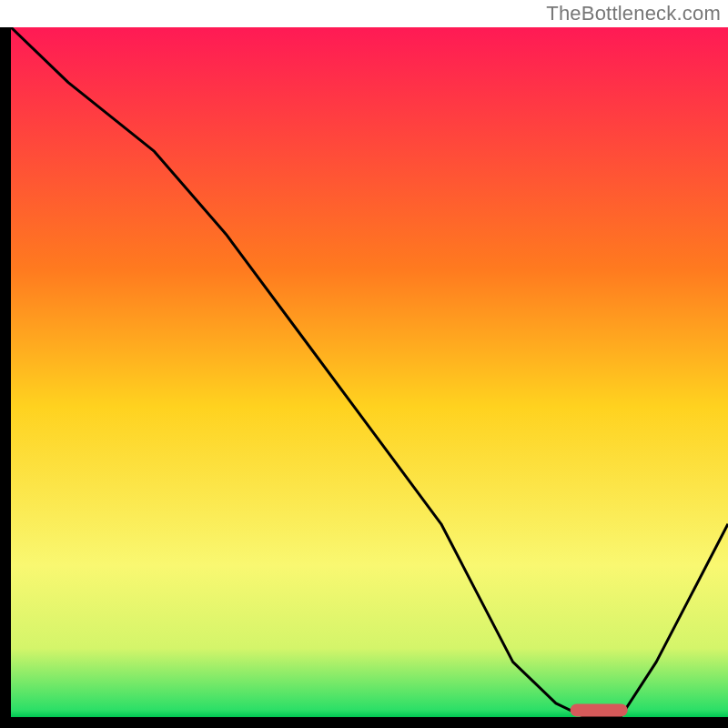 This screenshot has width=728, height=728. I want to click on x-axis, so click(364, 723).